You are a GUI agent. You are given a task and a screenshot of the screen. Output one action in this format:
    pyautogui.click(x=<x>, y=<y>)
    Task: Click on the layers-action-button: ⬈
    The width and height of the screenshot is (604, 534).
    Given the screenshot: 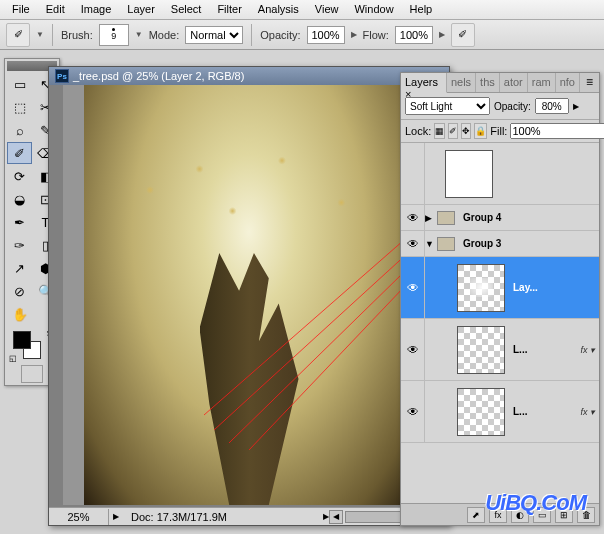 What is the action you would take?
    pyautogui.click(x=476, y=515)
    